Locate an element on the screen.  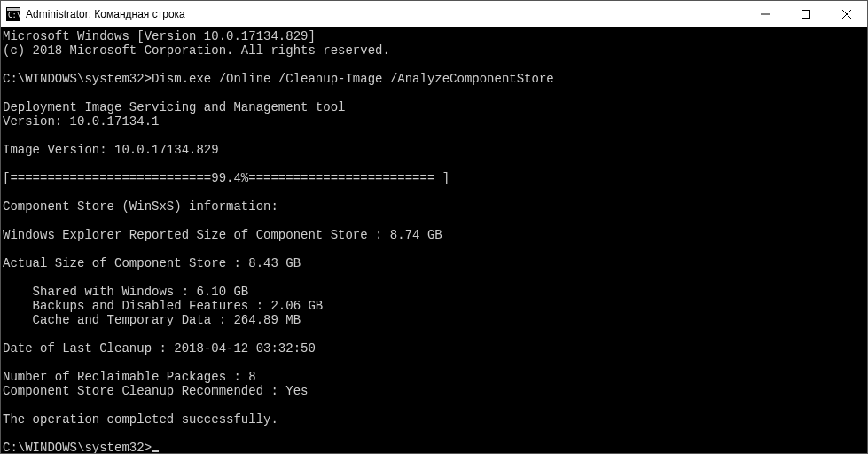
shared-with-windows: Shared with Windows : 6.10 GB is located at coordinates (126, 292).